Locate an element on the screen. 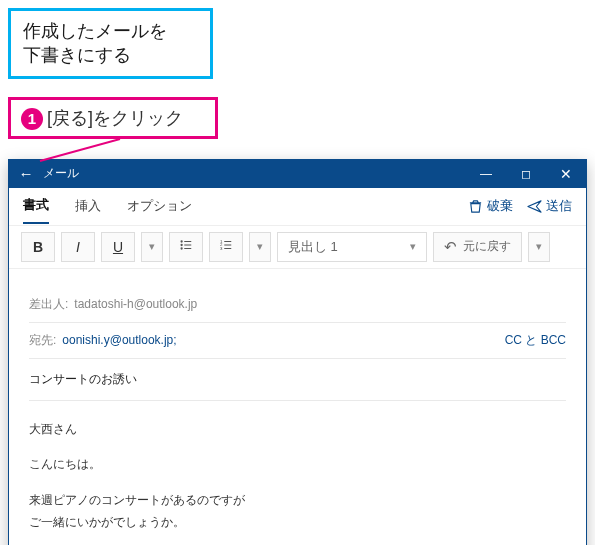 This screenshot has width=595, height=545. minimize-icon: — is located at coordinates (486, 174).